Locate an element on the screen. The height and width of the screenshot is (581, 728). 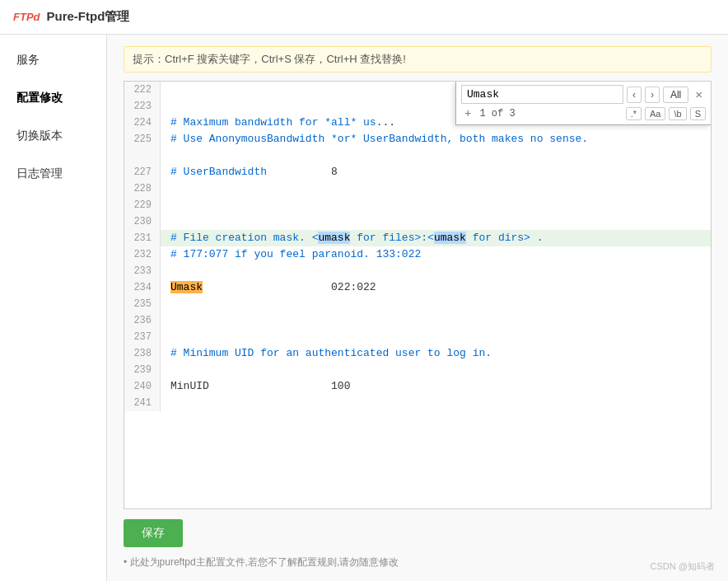
line-number: 235 is located at coordinates (142, 304).